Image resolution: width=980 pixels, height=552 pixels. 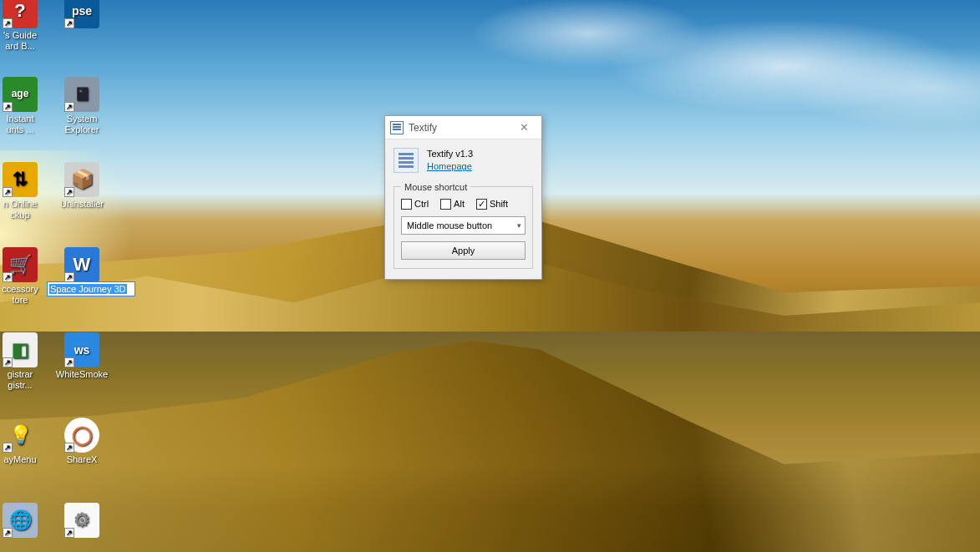 What do you see at coordinates (20, 435) in the screenshot?
I see `aymenu-icon: 💡↗` at bounding box center [20, 435].